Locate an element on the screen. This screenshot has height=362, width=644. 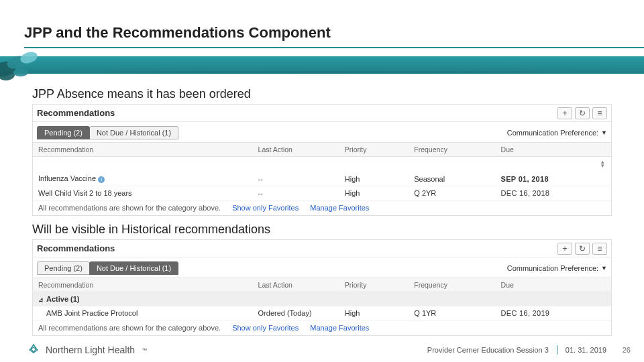
group-label: Active (1) is located at coordinates (63, 299).